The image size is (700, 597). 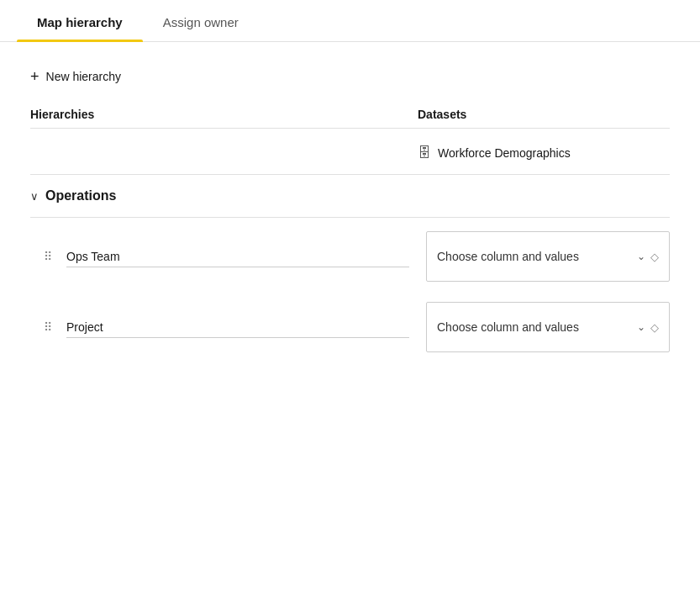 I want to click on operations-chevron-icon: ∨, so click(x=34, y=197).